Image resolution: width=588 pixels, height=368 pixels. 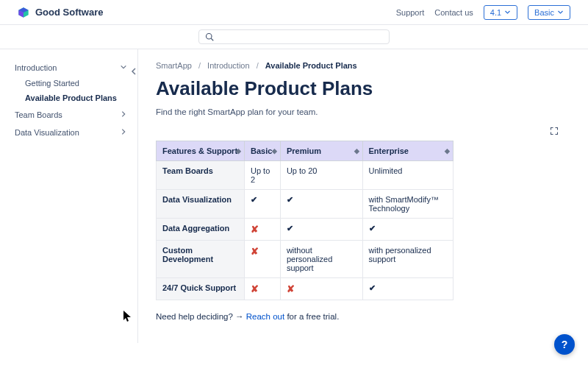 I want to click on reach-out-link: Reach out, so click(x=265, y=316).